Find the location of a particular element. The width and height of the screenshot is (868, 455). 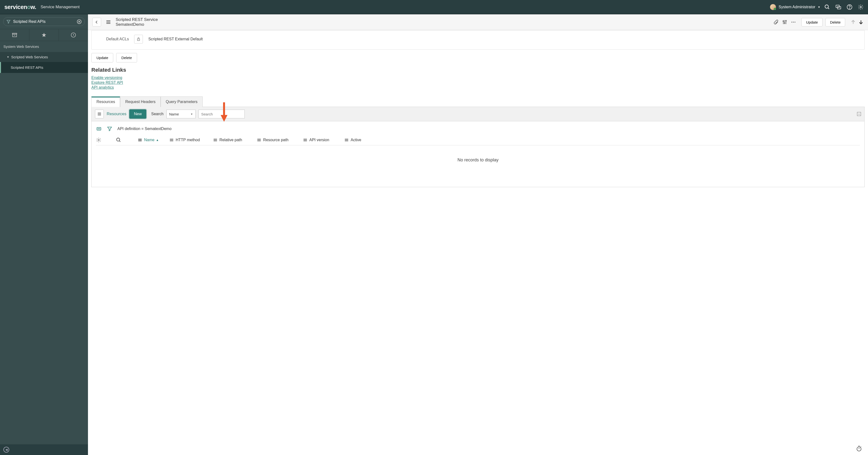

column-active: Active is located at coordinates (353, 140).